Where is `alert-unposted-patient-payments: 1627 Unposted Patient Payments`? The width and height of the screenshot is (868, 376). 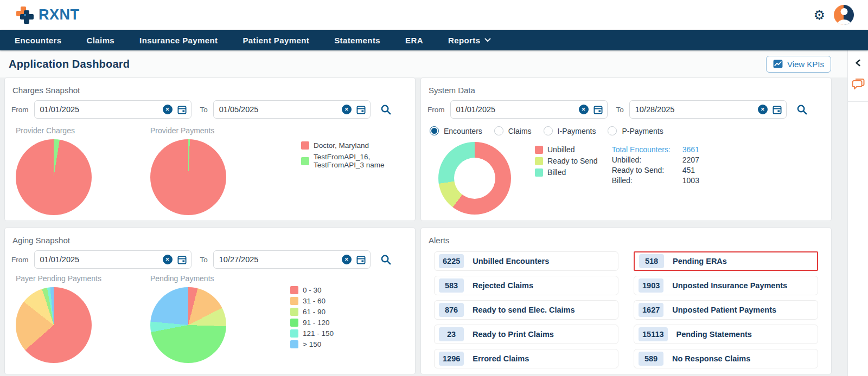
alert-unposted-patient-payments: 1627 Unposted Patient Payments is located at coordinates (726, 310).